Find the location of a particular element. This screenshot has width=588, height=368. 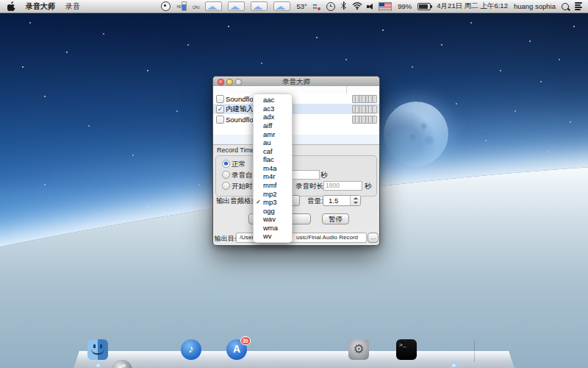

menu-item-m4a: m4a is located at coordinates (273, 168).